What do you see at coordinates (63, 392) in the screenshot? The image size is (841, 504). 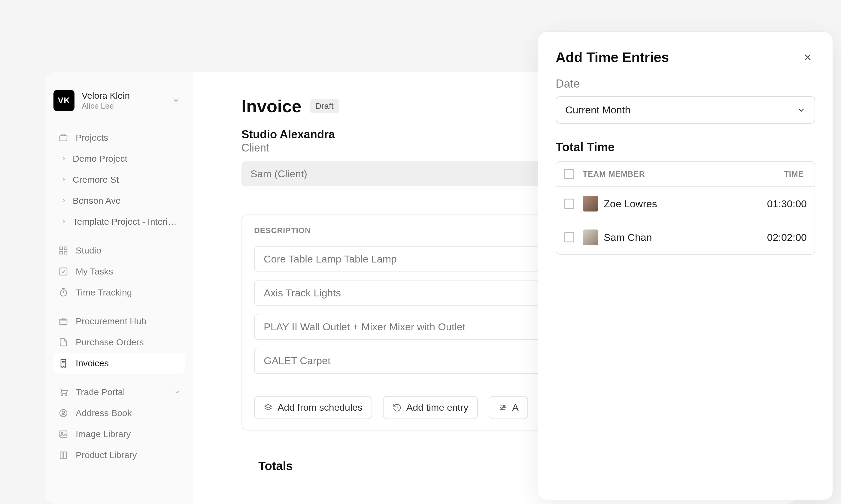 I see `cart-icon` at bounding box center [63, 392].